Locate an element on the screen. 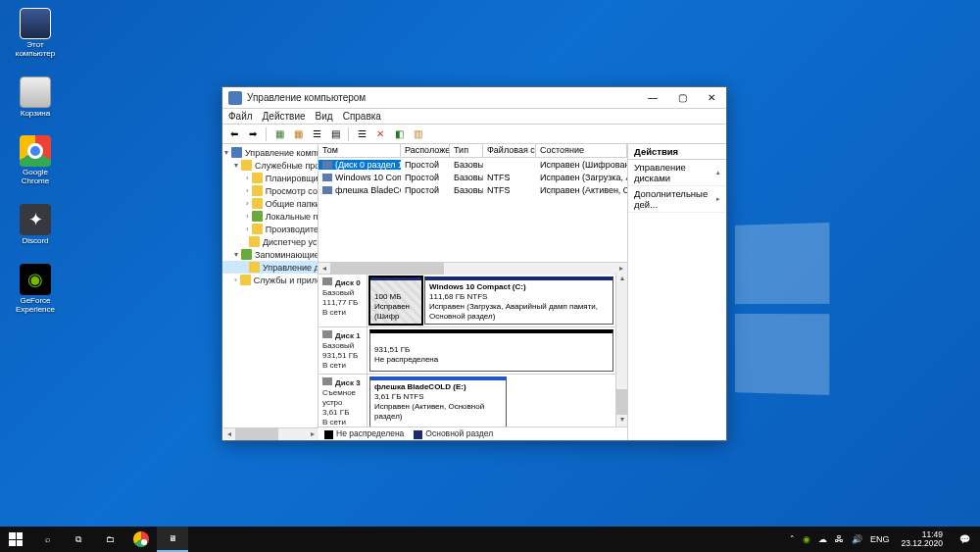 Image resolution: width=980 pixels, height=552 pixels. icon-label: Discord is located at coordinates (35, 241).